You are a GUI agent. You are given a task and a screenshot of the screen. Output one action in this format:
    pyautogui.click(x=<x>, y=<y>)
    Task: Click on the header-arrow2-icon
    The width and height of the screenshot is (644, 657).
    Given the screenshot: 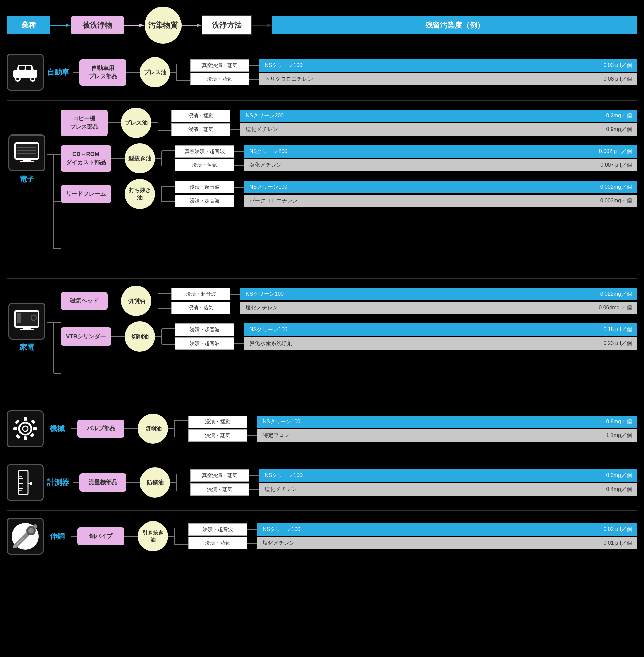 What is the action you would take?
    pyautogui.click(x=135, y=25)
    